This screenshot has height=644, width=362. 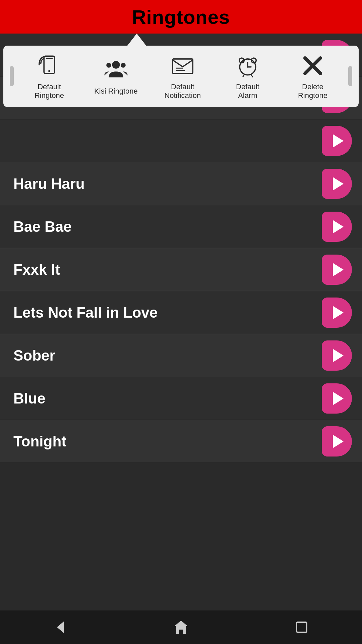 What do you see at coordinates (248, 76) in the screenshot?
I see `popup-item-default-alarm: DefaultAlarm` at bounding box center [248, 76].